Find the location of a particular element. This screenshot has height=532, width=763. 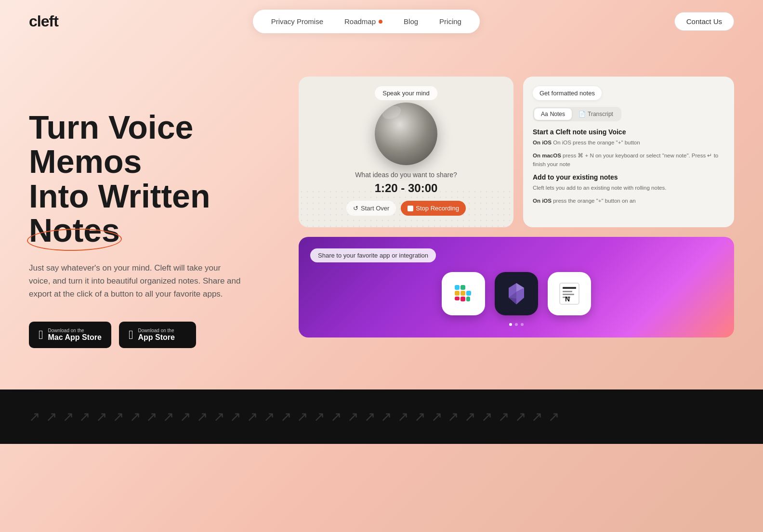

carousel-dots is located at coordinates (516, 324).